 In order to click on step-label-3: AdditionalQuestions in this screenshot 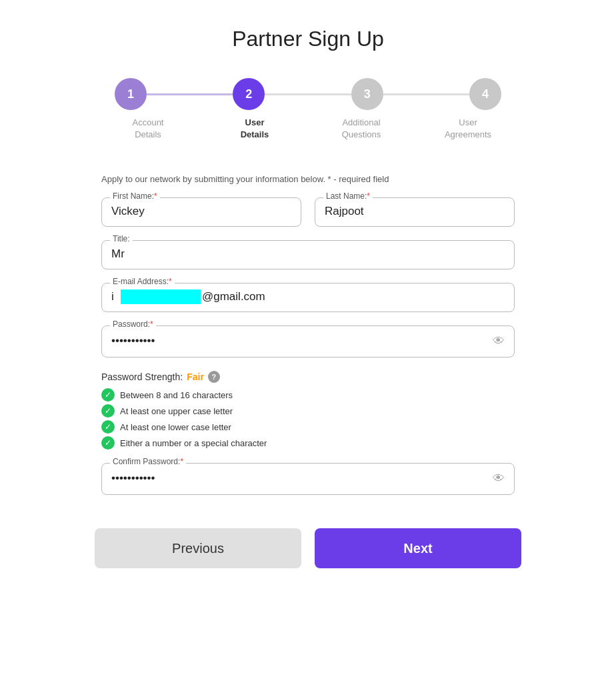, I will do `click(361, 129)`.